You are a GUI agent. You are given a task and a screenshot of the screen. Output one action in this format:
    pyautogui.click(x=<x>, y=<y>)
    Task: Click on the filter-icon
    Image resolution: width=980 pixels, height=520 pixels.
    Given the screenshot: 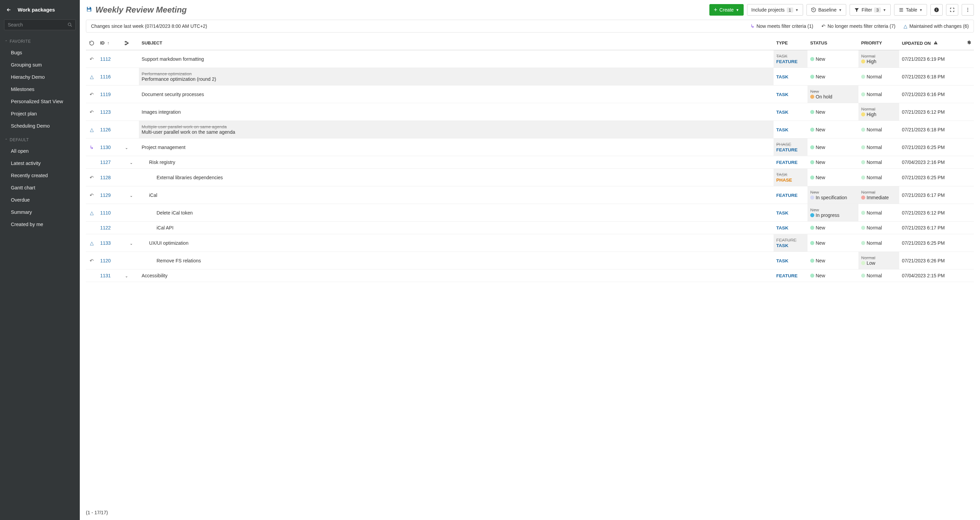 What is the action you would take?
    pyautogui.click(x=857, y=10)
    